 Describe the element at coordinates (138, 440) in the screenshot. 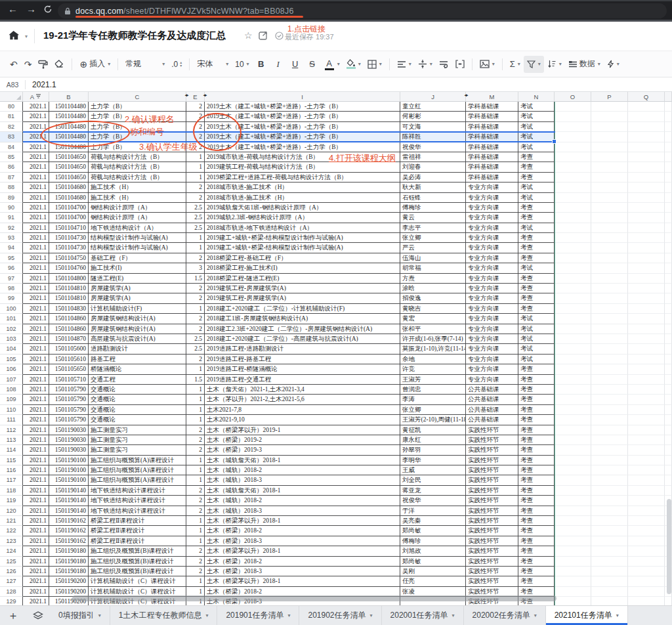

I see `cell-C113: 施工测量实习` at that location.